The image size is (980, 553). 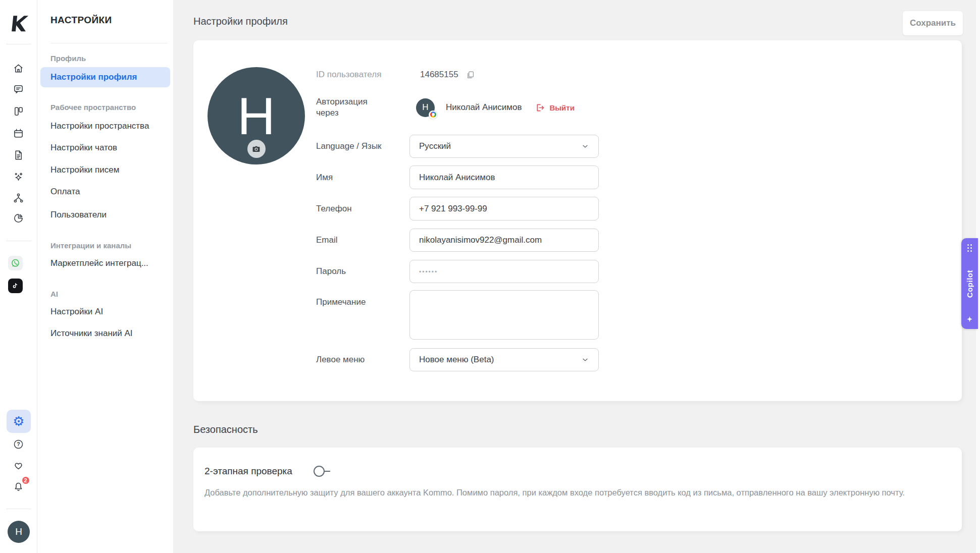 I want to click on camera-icon, so click(x=256, y=149).